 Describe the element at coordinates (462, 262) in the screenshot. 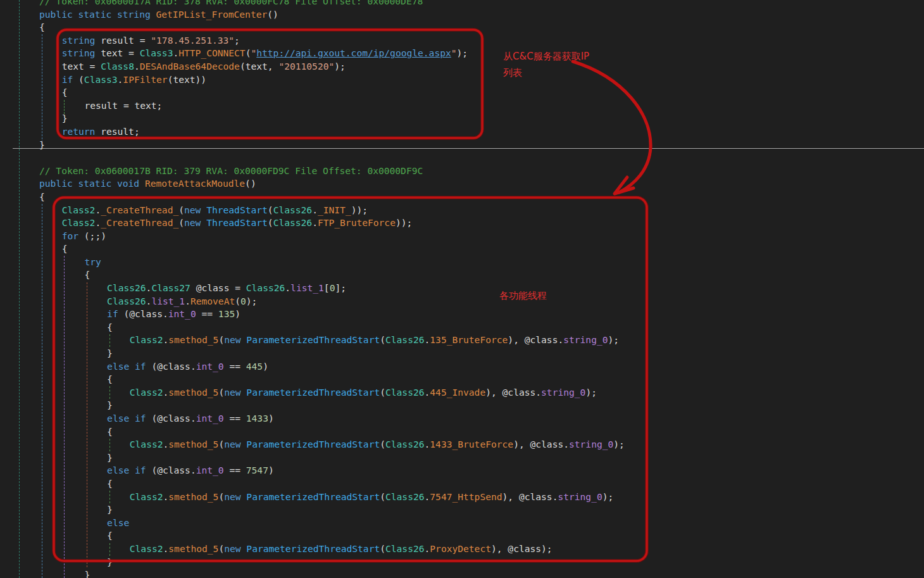

I see `code-line: try` at that location.